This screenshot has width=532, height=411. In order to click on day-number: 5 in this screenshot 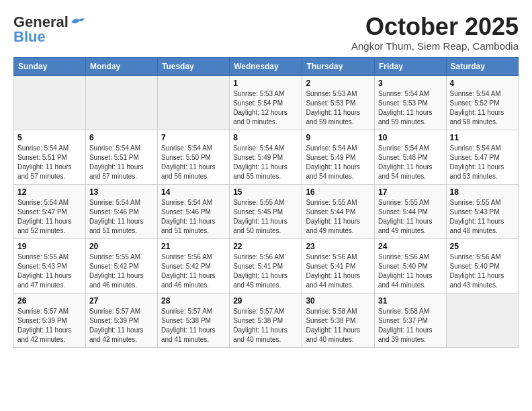, I will do `click(50, 138)`.